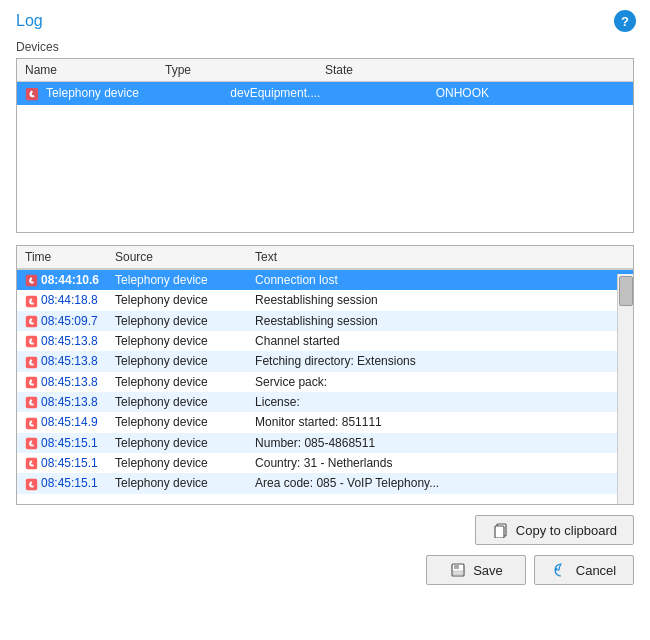 The image size is (650, 640). I want to click on save-button: Save, so click(476, 570).